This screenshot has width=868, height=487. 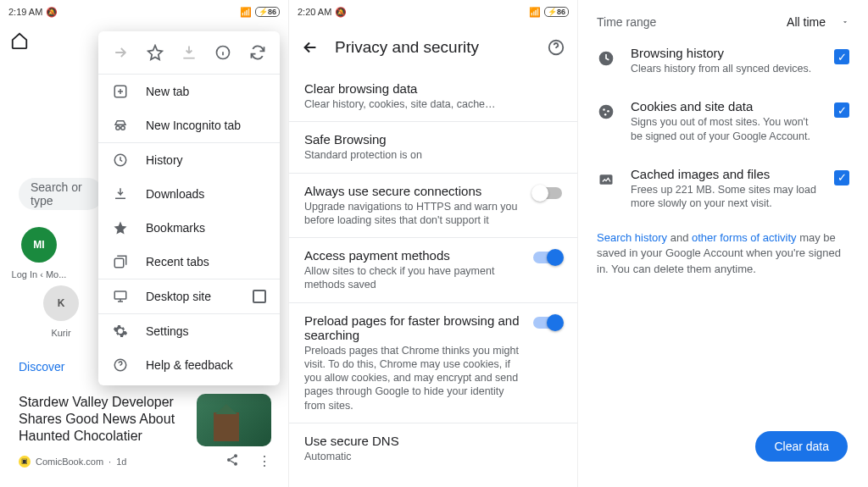 I want to click on menu-new-tab: New tab, so click(x=189, y=91).